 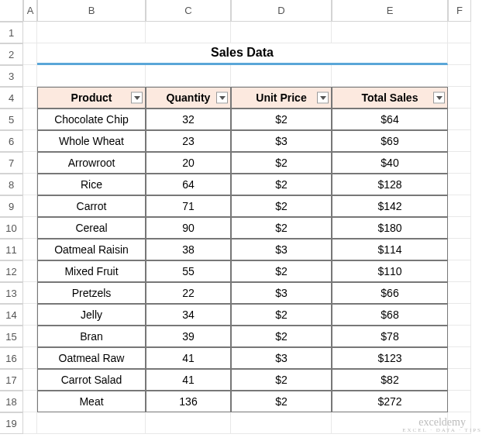 What do you see at coordinates (460, 163) in the screenshot?
I see `cell-F7` at bounding box center [460, 163].